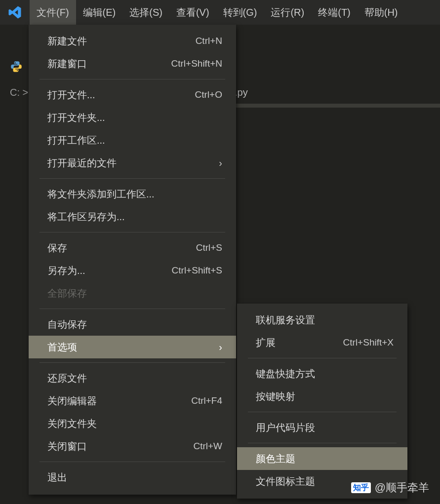  Describe the element at coordinates (322, 427) in the screenshot. I see `submenu-user-snippets: 用户代码片段` at that location.